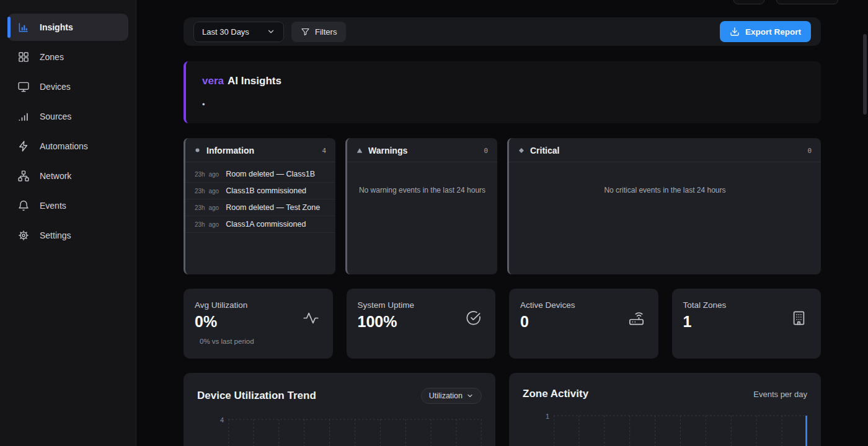 Image resolution: width=868 pixels, height=446 pixels. What do you see at coordinates (68, 146) in the screenshot?
I see `sidebar-item-automations: Automations` at bounding box center [68, 146].